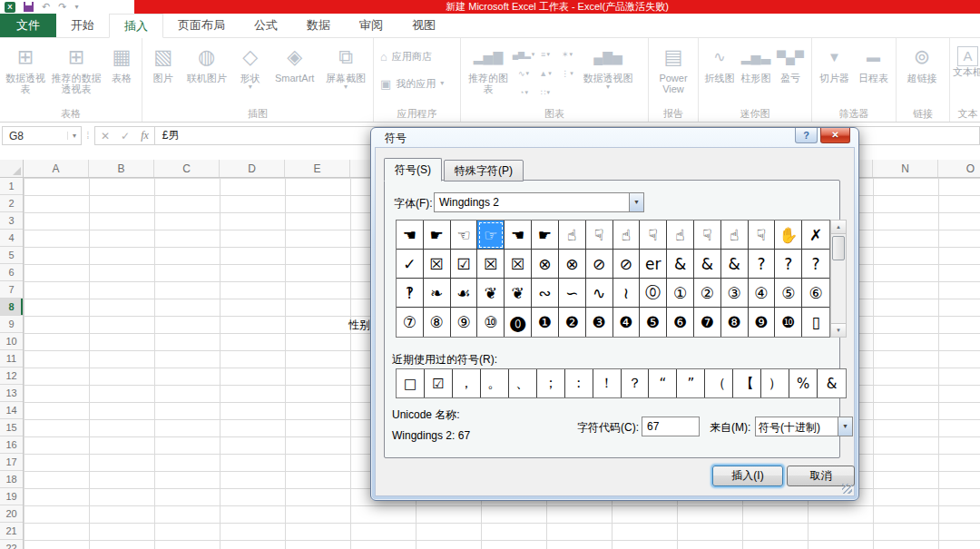  Describe the element at coordinates (838, 279) in the screenshot. I see `symbol-grid-scrollbar: ▲ ▼` at that location.